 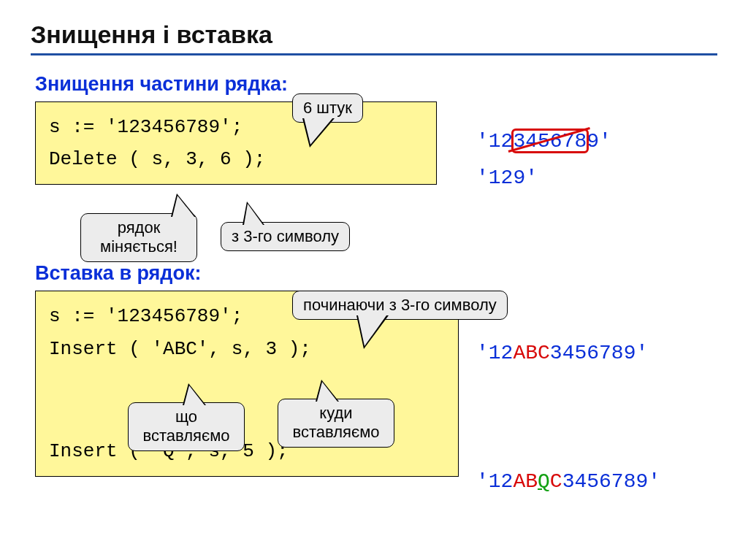 I want to click on callout-what-insert: що вставляємо, so click(x=186, y=426).